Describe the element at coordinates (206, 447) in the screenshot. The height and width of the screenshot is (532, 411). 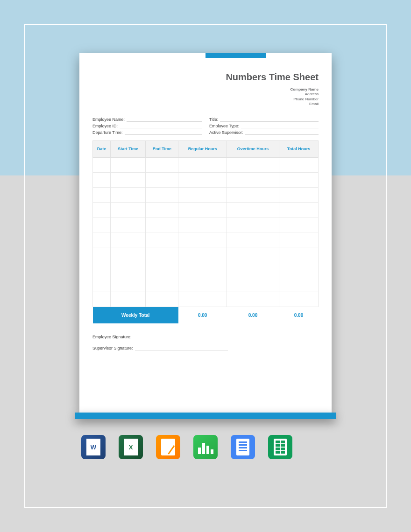
I see `bars-icon` at that location.